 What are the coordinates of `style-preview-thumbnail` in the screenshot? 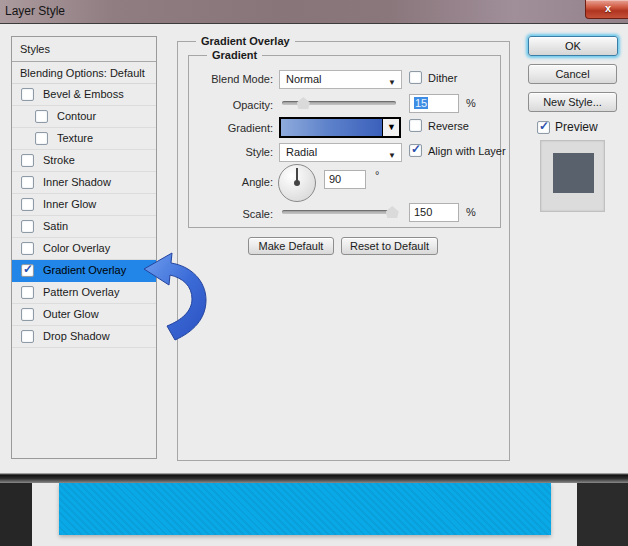 It's located at (572, 176).